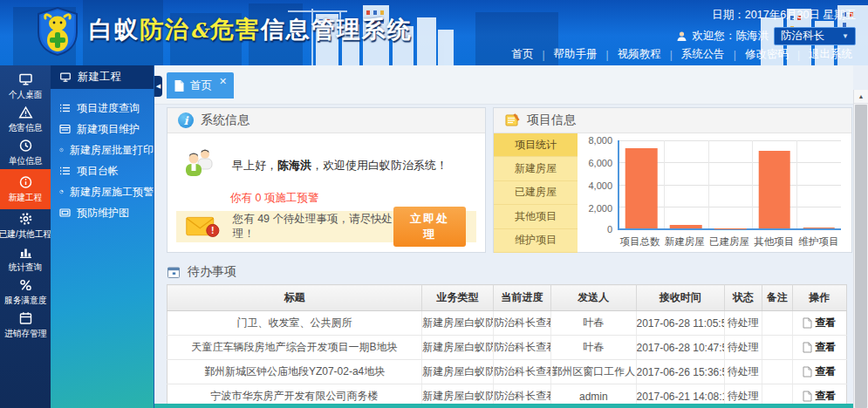 The height and width of the screenshot is (408, 868). What do you see at coordinates (25, 86) in the screenshot?
I see `sidebar-item-personal-desktop: 个人桌面` at bounding box center [25, 86].